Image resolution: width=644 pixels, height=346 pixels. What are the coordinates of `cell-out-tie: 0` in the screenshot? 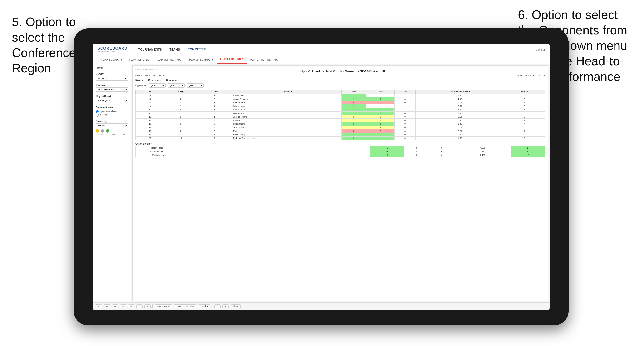 It's located at (442, 155).